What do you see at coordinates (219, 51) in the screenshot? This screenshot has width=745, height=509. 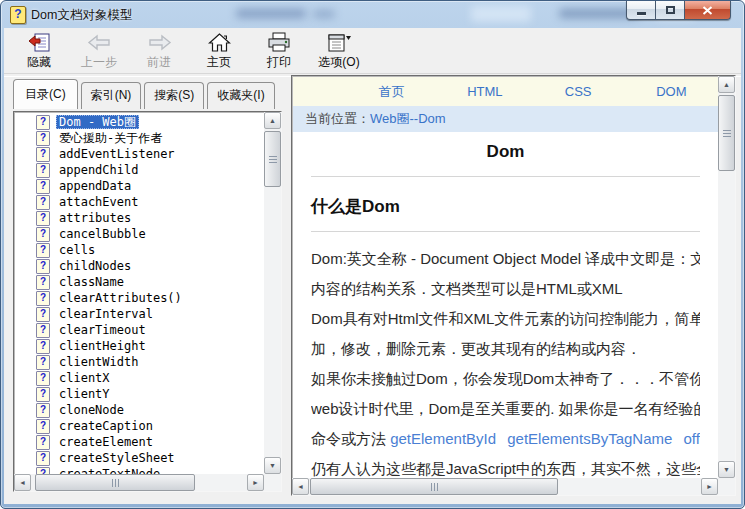 I see `home-button: 主页` at bounding box center [219, 51].